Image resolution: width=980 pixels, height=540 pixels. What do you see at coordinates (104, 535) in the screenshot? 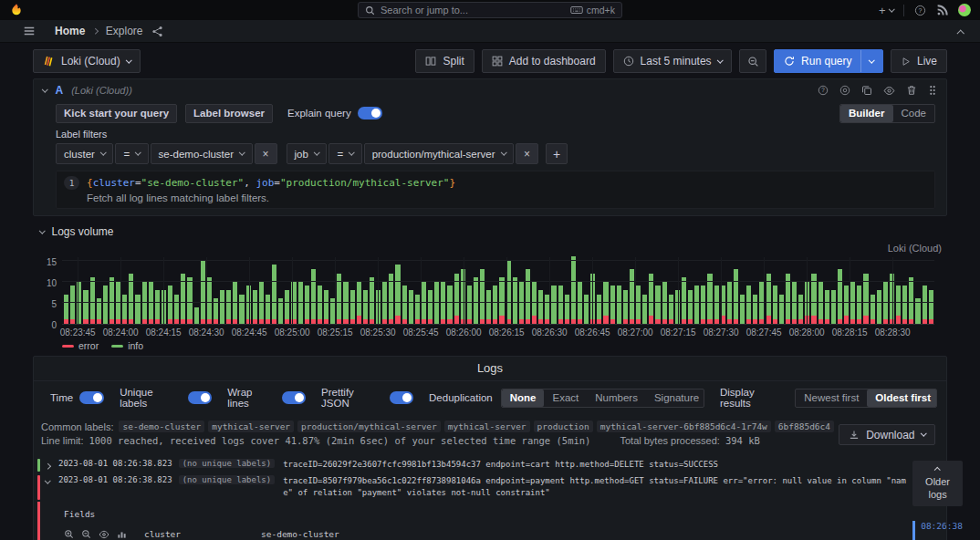
I see `eye-icon` at bounding box center [104, 535].